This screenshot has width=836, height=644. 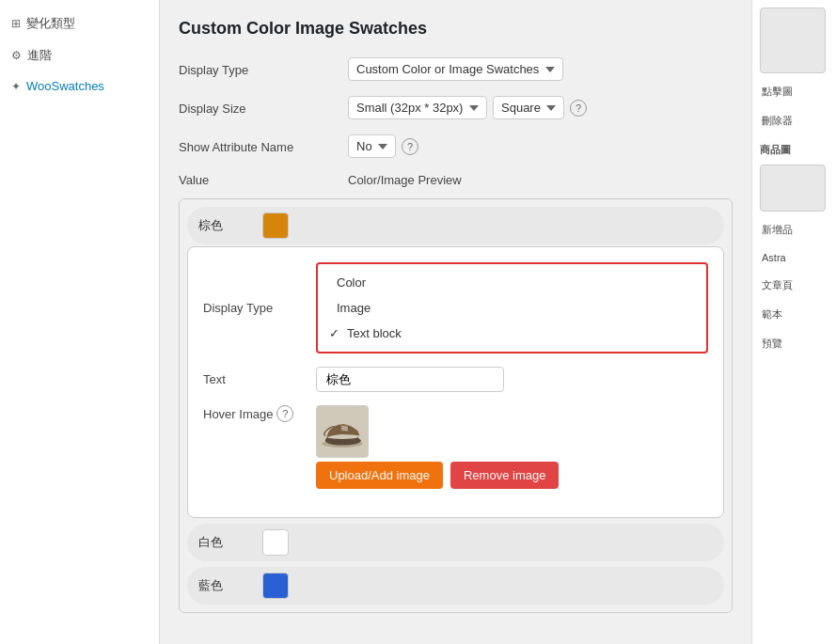 What do you see at coordinates (263, 68) in the screenshot?
I see `display-type-label: Display Type` at bounding box center [263, 68].